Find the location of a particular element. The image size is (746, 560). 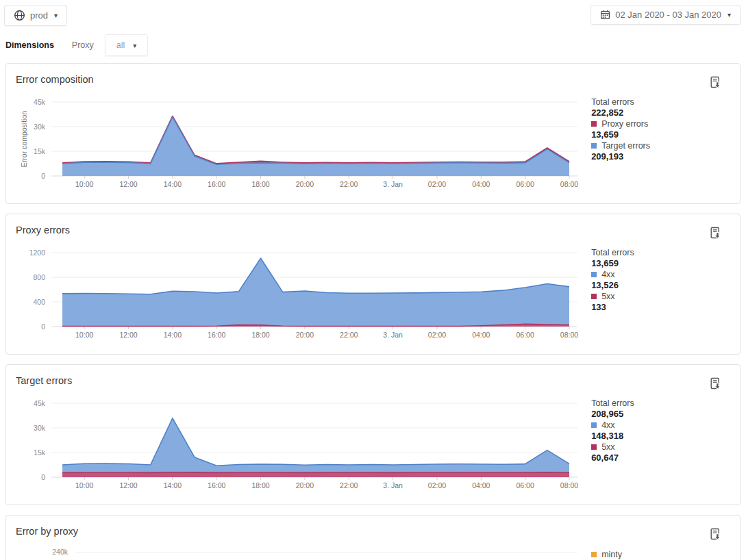

legend-item-label: 5xx is located at coordinates (608, 296).